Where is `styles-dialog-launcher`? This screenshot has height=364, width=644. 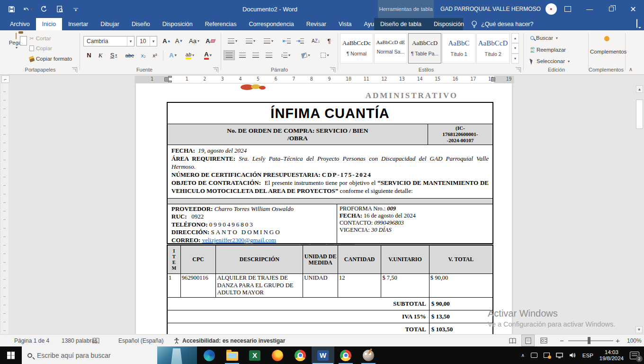
styles-dialog-launcher is located at coordinates (518, 70).